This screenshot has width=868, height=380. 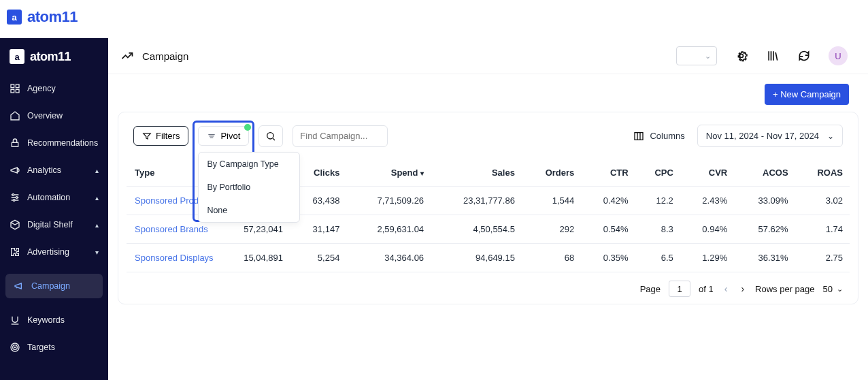 What do you see at coordinates (551, 229) in the screenshot?
I see `cell: 292` at bounding box center [551, 229].